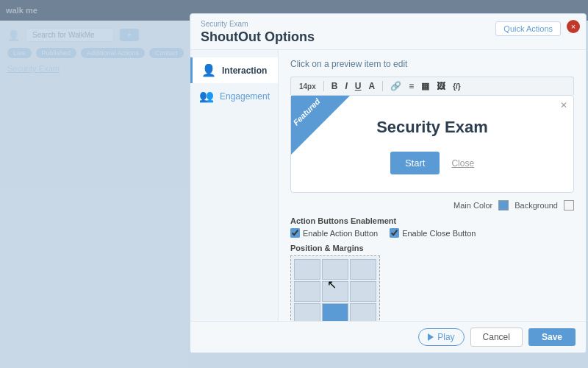  I want to click on preview-card-close: ✕, so click(564, 105).